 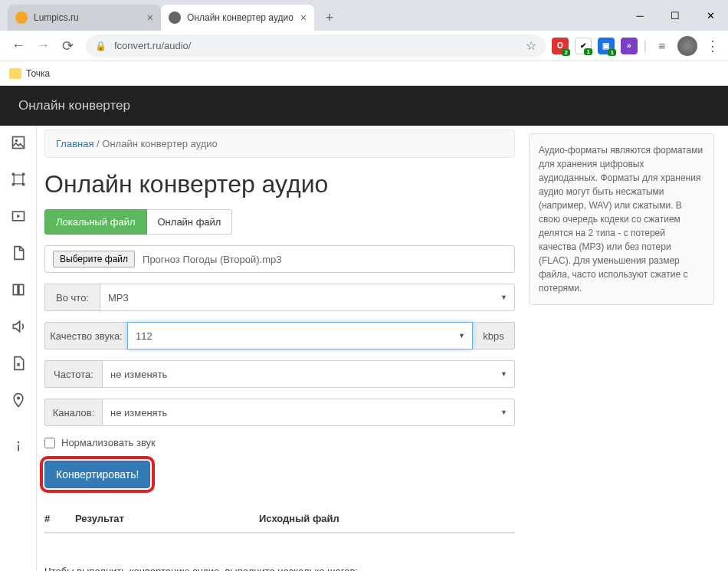 What do you see at coordinates (280, 374) in the screenshot?
I see `frequency-row: Частота: не изменять` at bounding box center [280, 374].